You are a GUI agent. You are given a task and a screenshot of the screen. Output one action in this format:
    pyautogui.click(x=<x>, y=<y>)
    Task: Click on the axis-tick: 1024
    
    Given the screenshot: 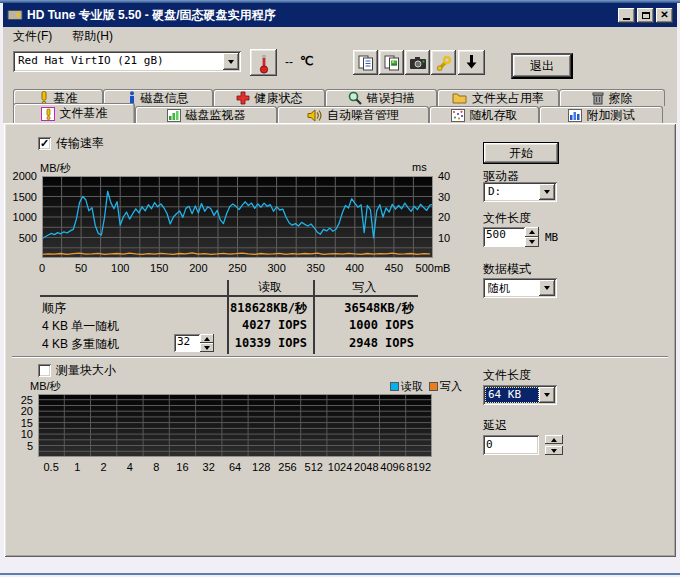 What is the action you would take?
    pyautogui.click(x=340, y=467)
    